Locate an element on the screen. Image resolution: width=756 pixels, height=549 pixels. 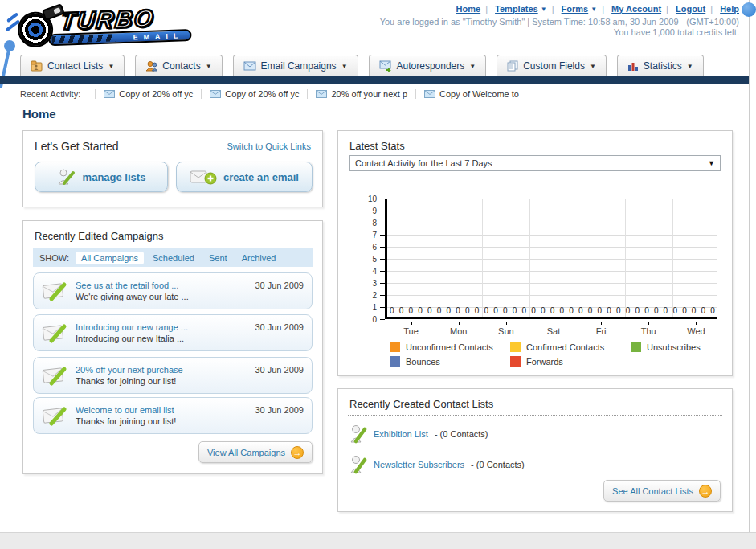
campaign-link: 20% off your next purchase is located at coordinates (162, 370).